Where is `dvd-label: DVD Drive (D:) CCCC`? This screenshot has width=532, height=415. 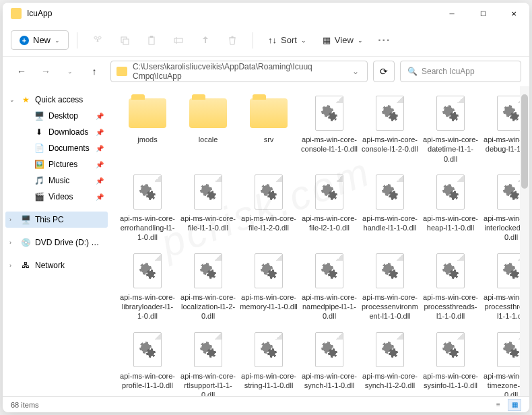
dvd-label: DVD Drive (D:) CCCC is located at coordinates (69, 243).